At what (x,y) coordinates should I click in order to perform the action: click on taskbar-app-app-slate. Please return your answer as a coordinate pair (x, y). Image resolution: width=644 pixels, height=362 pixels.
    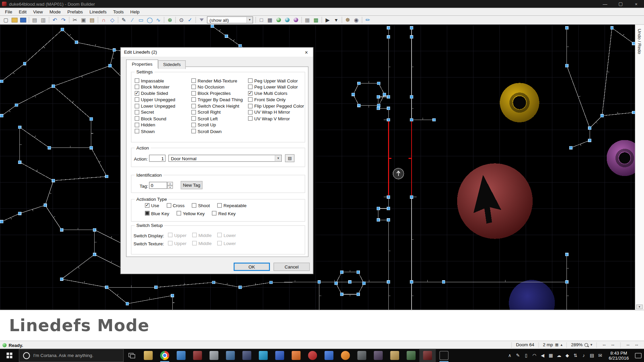
    Looking at the image, I should click on (362, 355).